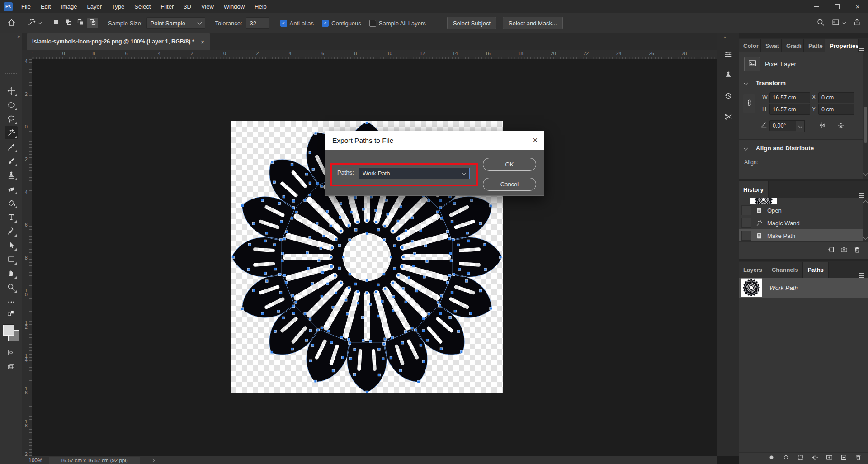  What do you see at coordinates (728, 75) in the screenshot?
I see `clone-source-panel-button` at bounding box center [728, 75].